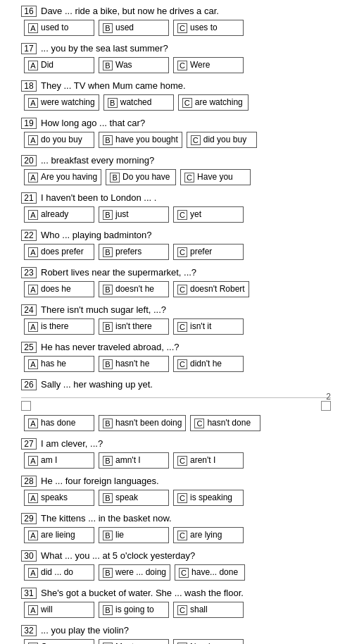 Image resolution: width=352 pixels, height=644 pixels. Describe the element at coordinates (177, 178) in the screenshot. I see `q-options-20: AAre you having BDo you have CHave you` at that location.